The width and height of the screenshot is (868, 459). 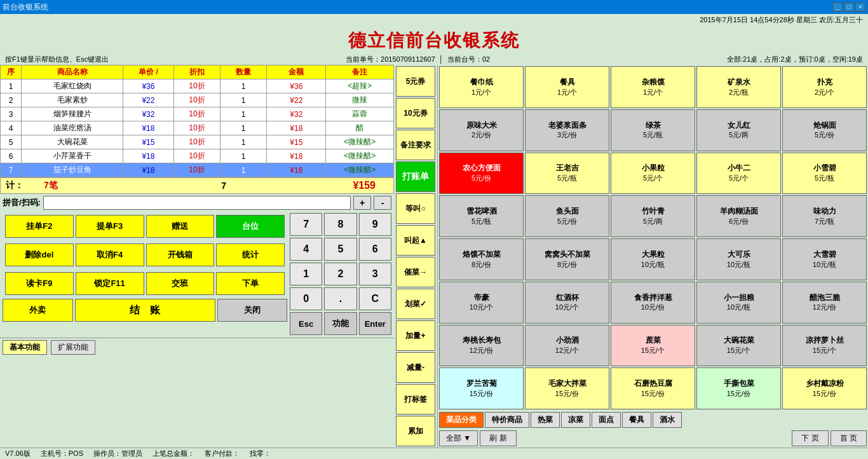 I want to click on mid-btn-accumulate: 累加, so click(x=416, y=431).